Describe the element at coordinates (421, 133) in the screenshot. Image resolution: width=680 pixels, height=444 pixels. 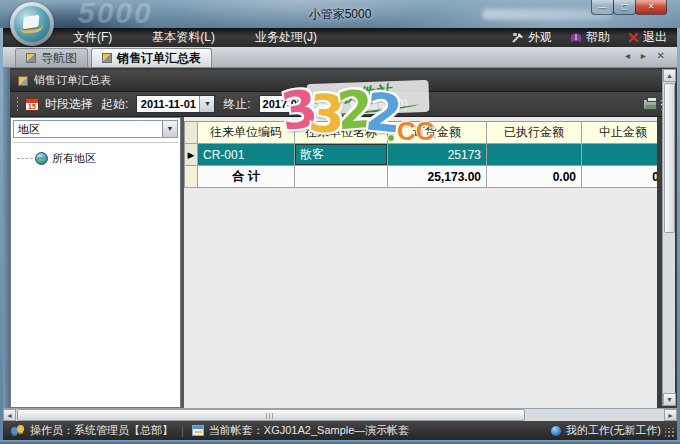
I see `grid-header-row: 往来单位编码 往来单位名称 订货金额 已执行金额 中止金额` at that location.